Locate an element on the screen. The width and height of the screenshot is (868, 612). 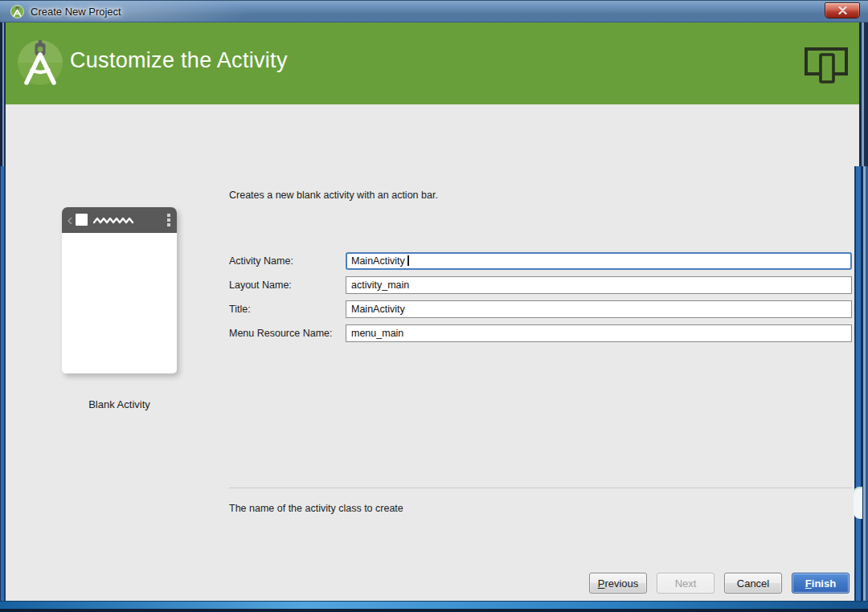
page-title: Customize the Activity is located at coordinates (178, 61).